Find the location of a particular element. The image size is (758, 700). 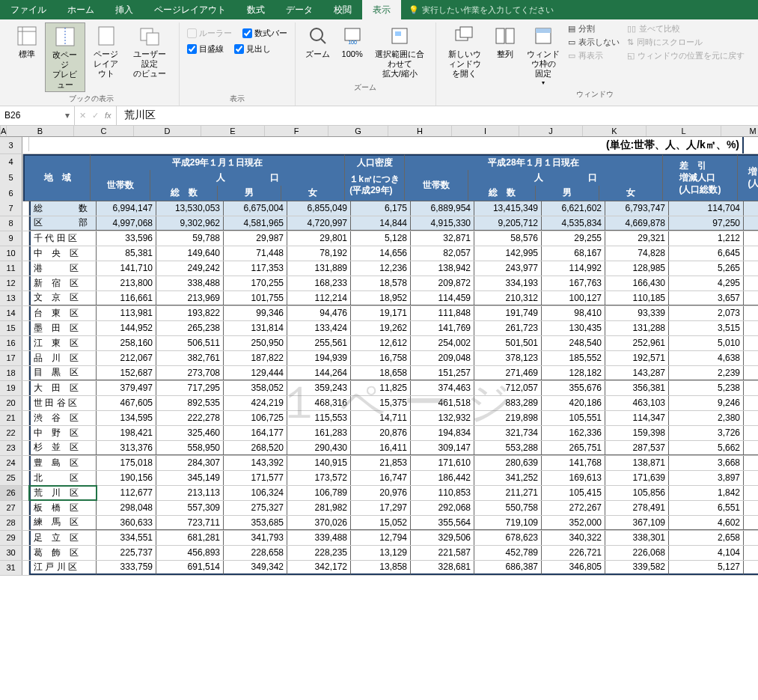

cell: 271,469 is located at coordinates (508, 373).